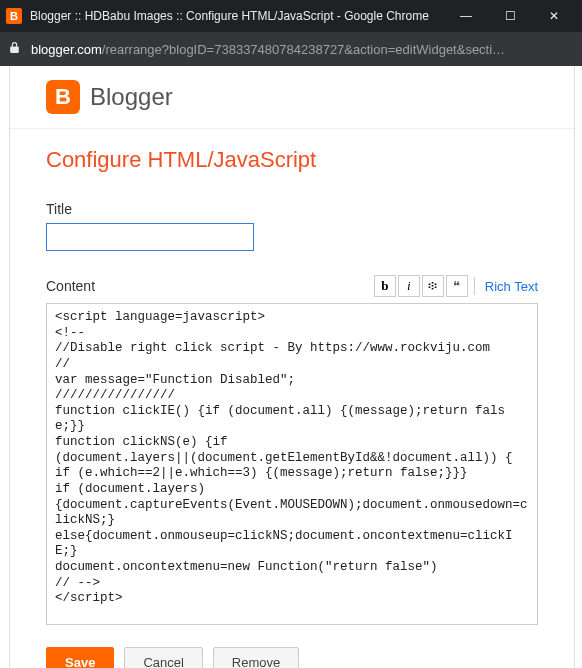  I want to click on url-text: blogger.com/rearrange?blogID=73833748078…, so click(302, 50).